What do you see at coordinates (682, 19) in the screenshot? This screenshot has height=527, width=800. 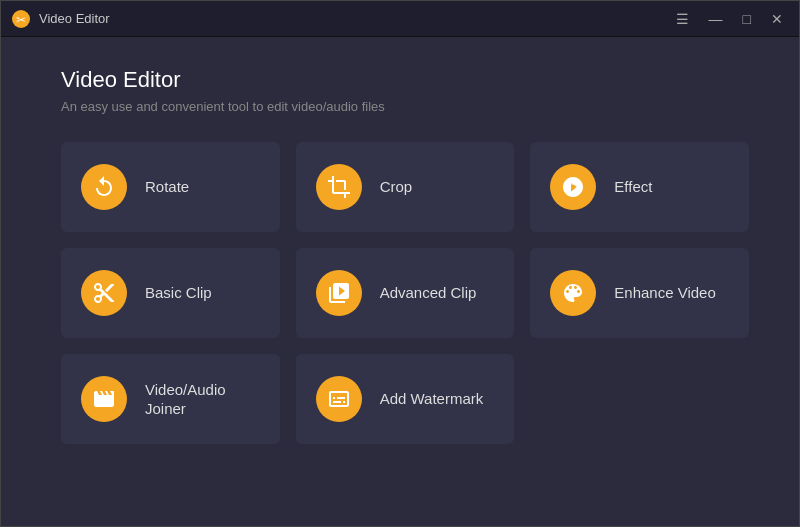 I see `menu-btn: ☰` at bounding box center [682, 19].